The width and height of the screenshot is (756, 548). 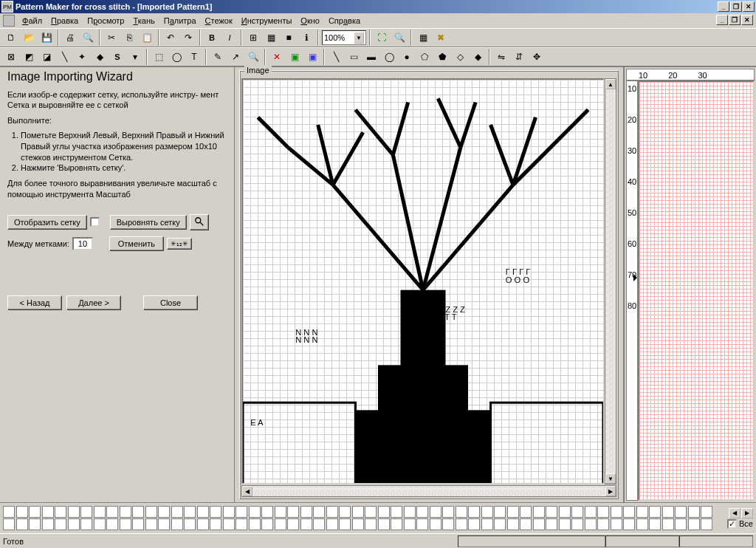 I want to click on fit-window-icon: ⛶, so click(x=382, y=38).